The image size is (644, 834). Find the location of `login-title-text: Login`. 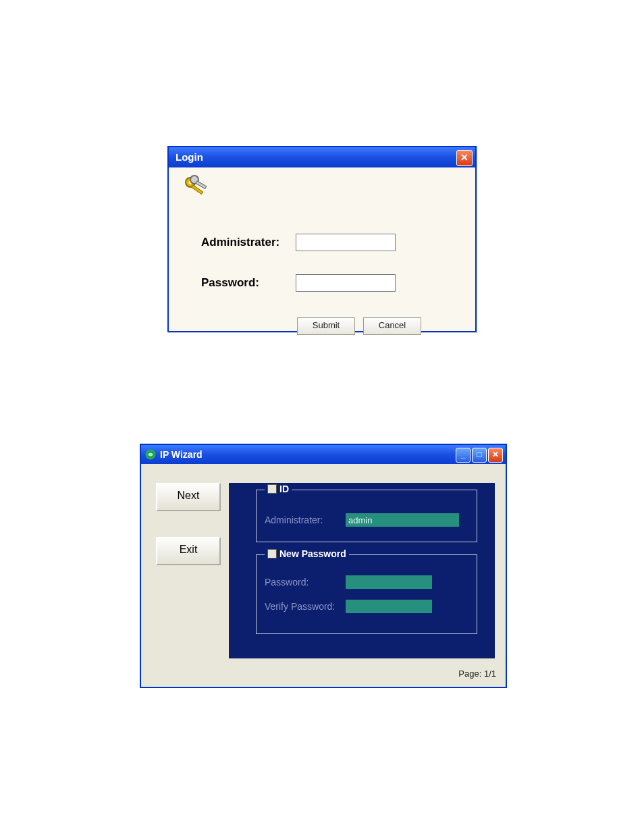

login-title-text: Login is located at coordinates (189, 157).